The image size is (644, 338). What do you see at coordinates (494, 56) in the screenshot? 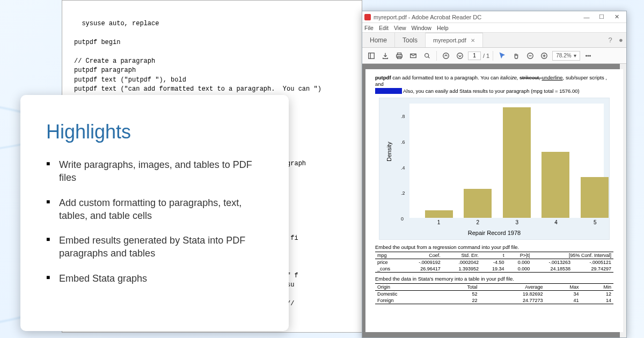
I see `toolbar: / 1 78.2% ▾` at bounding box center [494, 56].